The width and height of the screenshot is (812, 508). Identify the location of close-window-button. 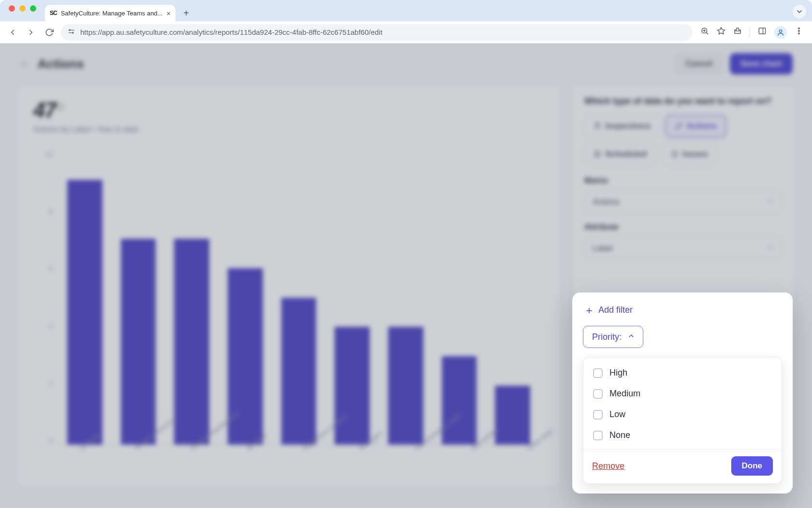
(12, 9).